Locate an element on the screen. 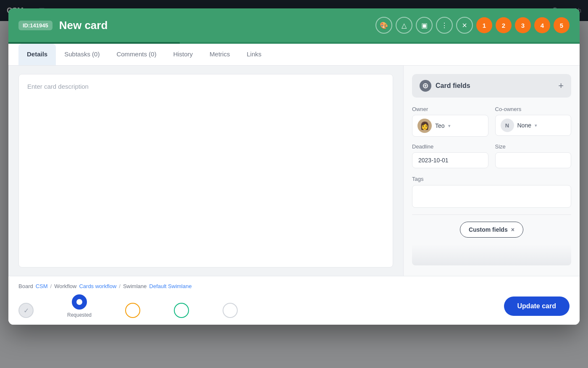  owner-label: Owner is located at coordinates (450, 109).